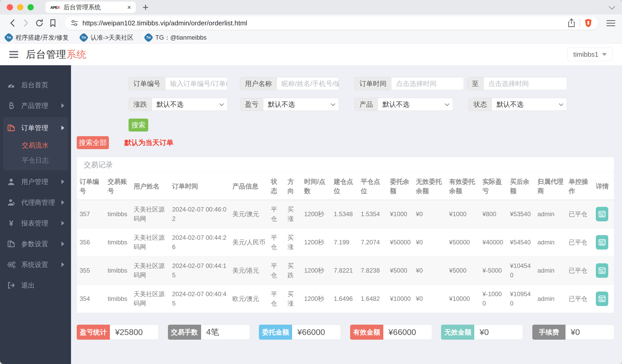 This screenshot has width=622, height=364. I want to click on new-tab-button: +, so click(146, 7).